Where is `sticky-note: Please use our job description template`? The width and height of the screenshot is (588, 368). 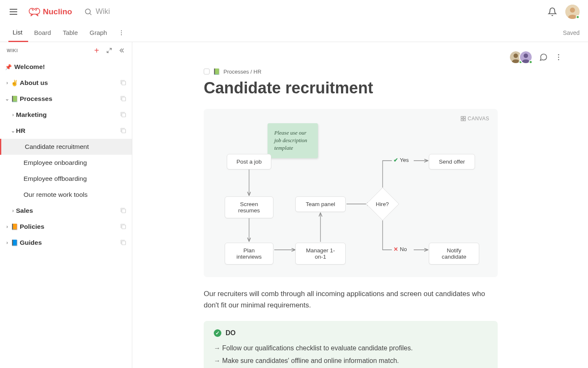 sticky-note: Please use our job description template is located at coordinates (293, 140).